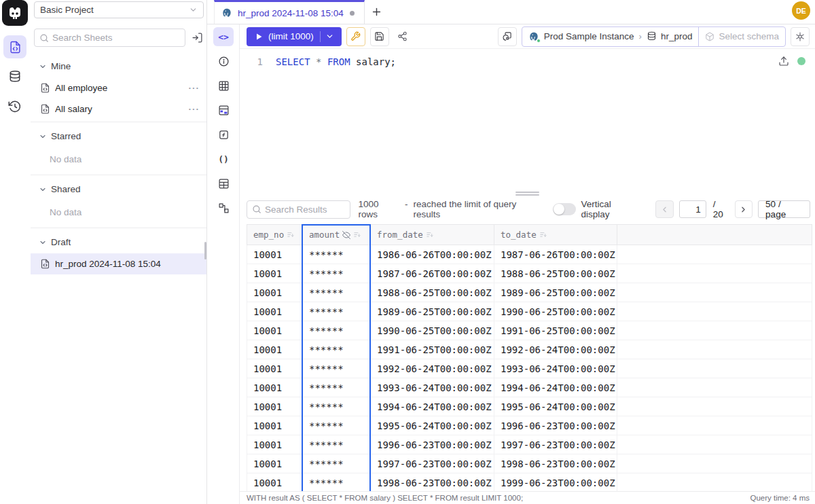 This screenshot has height=504, width=815. I want to click on col-header-amount: amount, so click(337, 235).